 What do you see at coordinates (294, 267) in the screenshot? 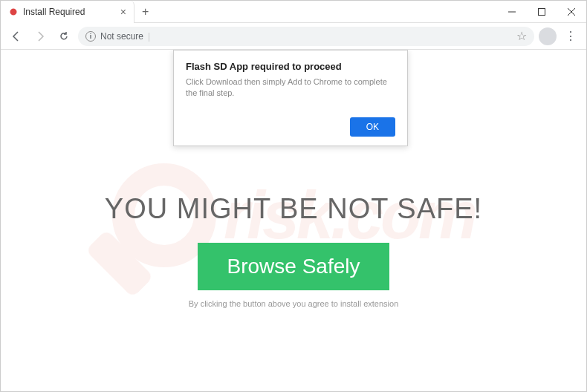
I see `browse-safely-button: Browse Safely` at bounding box center [294, 267].